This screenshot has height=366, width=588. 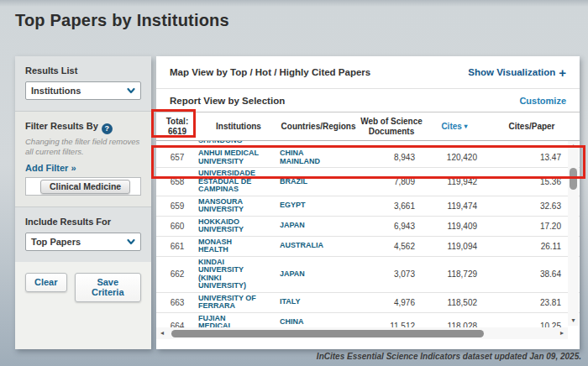 I want to click on rank-cell: 663, so click(x=177, y=302).